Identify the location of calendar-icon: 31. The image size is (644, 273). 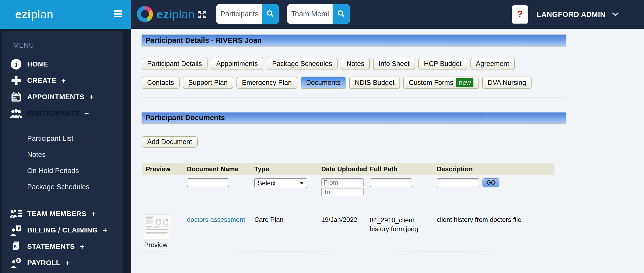
(16, 97).